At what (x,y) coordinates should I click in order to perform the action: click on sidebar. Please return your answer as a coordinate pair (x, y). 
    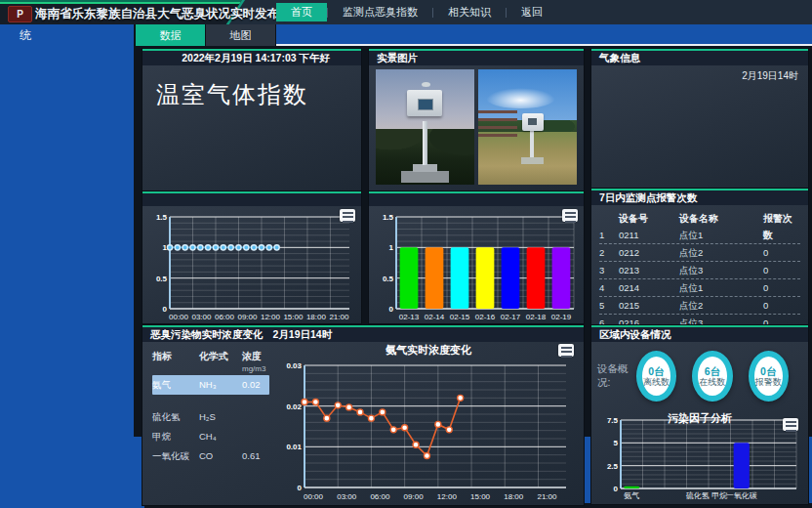
    Looking at the image, I should click on (66, 277).